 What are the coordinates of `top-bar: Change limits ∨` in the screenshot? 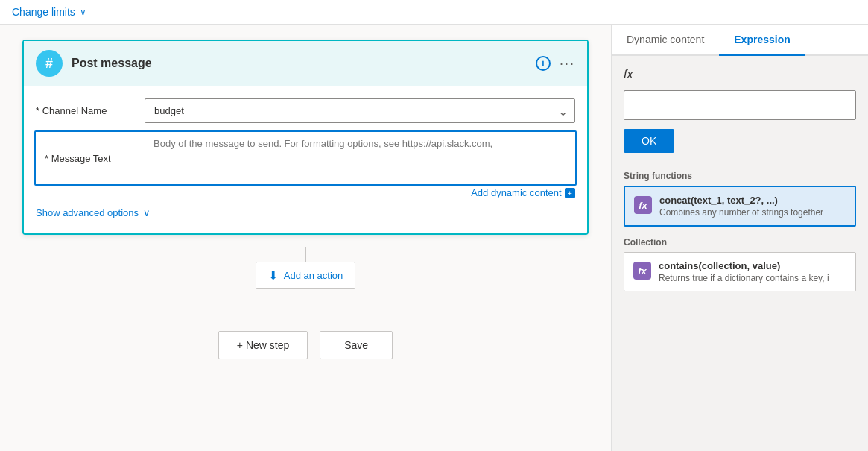 It's located at (434, 12).